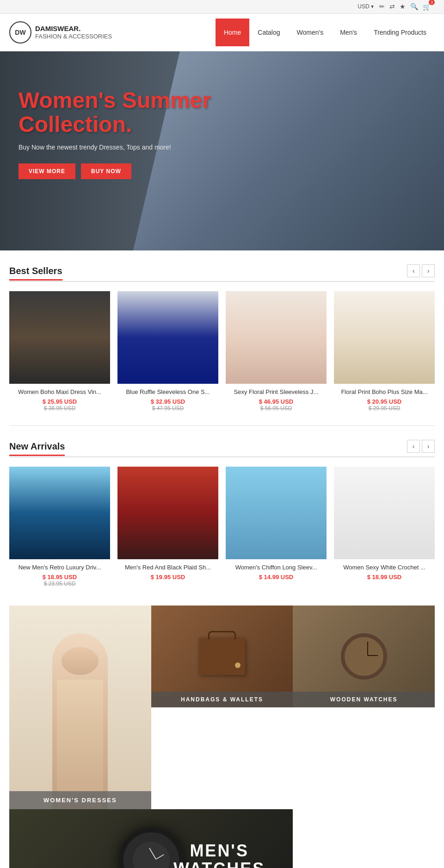 The image size is (444, 868). Describe the element at coordinates (222, 449) in the screenshot. I see `new-arrivals-header: New Arrivals ‹ ›` at that location.